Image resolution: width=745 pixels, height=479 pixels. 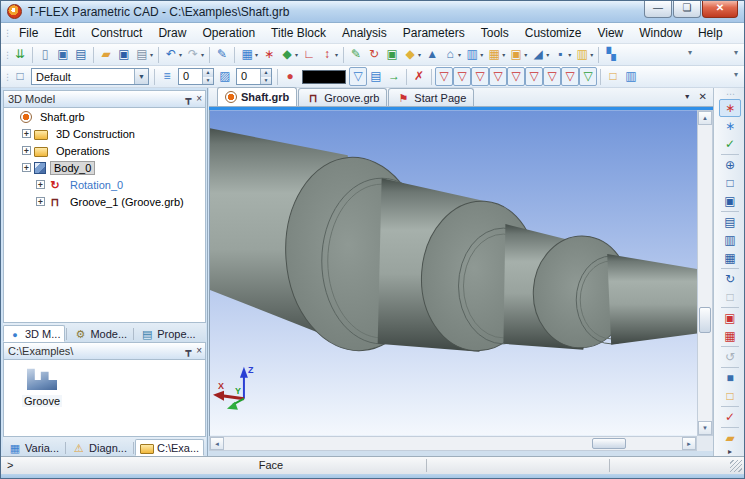 What do you see at coordinates (689, 444) in the screenshot?
I see `scroll-right-icon: ►` at bounding box center [689, 444].